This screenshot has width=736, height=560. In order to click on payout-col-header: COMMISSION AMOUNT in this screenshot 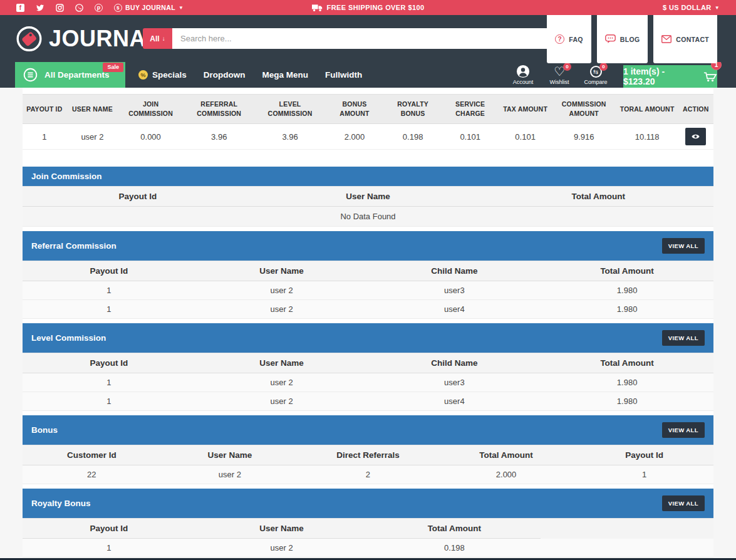, I will do `click(584, 109)`.